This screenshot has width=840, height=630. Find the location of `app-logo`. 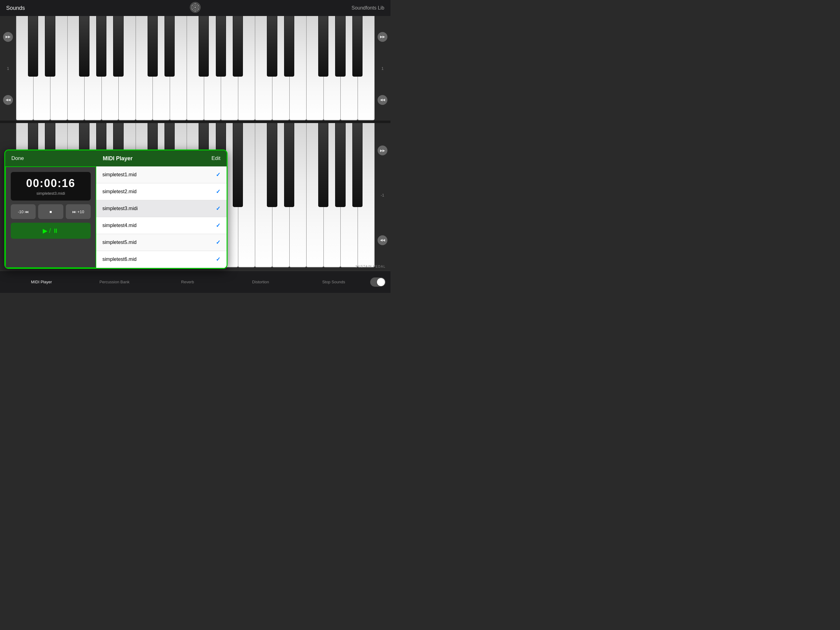

app-logo is located at coordinates (195, 8).